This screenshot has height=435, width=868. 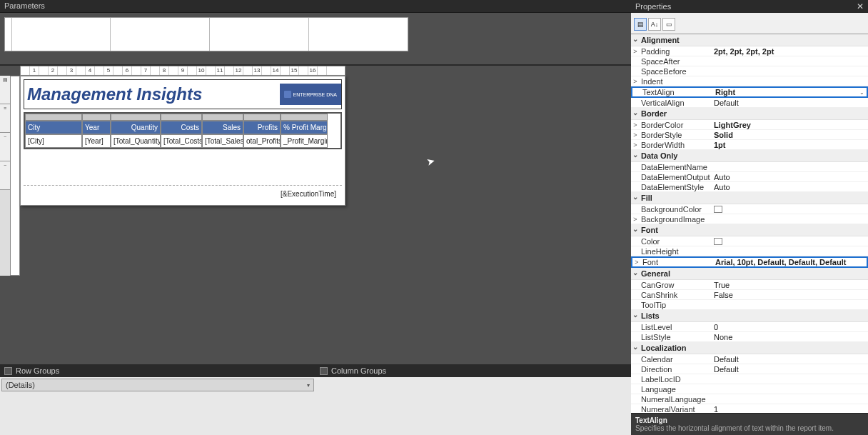 I want to click on row-groups-pane: Row Groups (Details) ▾, so click(x=158, y=400).